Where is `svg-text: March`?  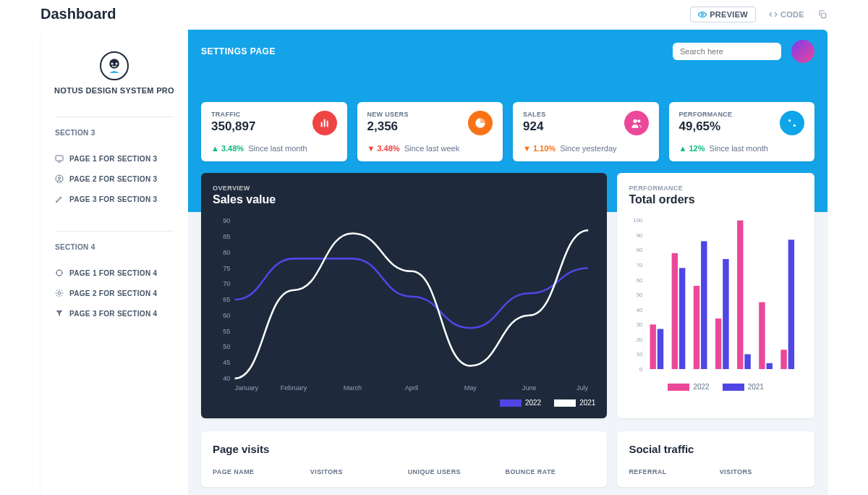 svg-text: March is located at coordinates (353, 388).